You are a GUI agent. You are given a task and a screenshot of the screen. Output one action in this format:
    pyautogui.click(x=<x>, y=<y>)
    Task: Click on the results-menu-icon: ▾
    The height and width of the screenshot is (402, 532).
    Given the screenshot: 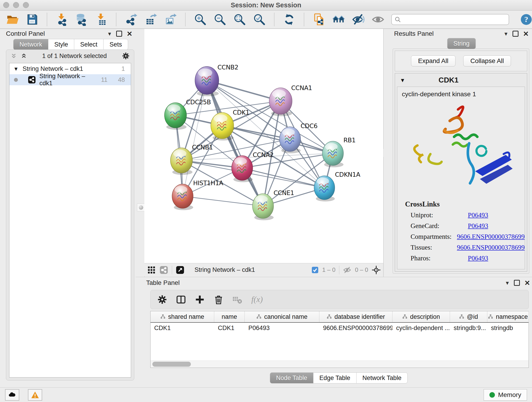 What is the action you would take?
    pyautogui.click(x=506, y=34)
    